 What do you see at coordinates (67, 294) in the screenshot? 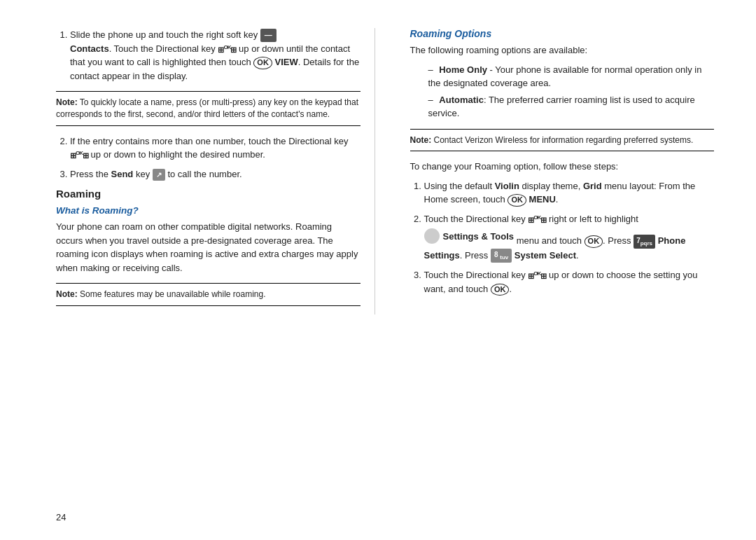
I see `note-label-2: Note:` at bounding box center [67, 294].